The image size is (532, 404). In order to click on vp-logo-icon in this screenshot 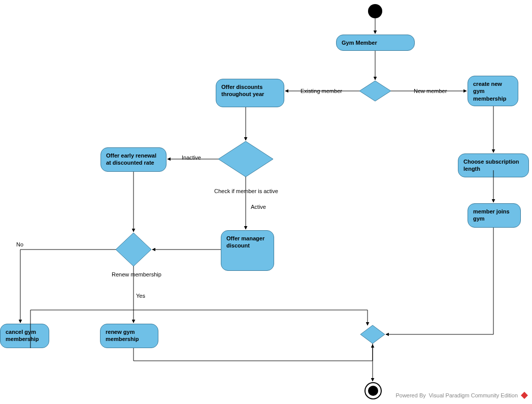, I will do `click(524, 395)`.